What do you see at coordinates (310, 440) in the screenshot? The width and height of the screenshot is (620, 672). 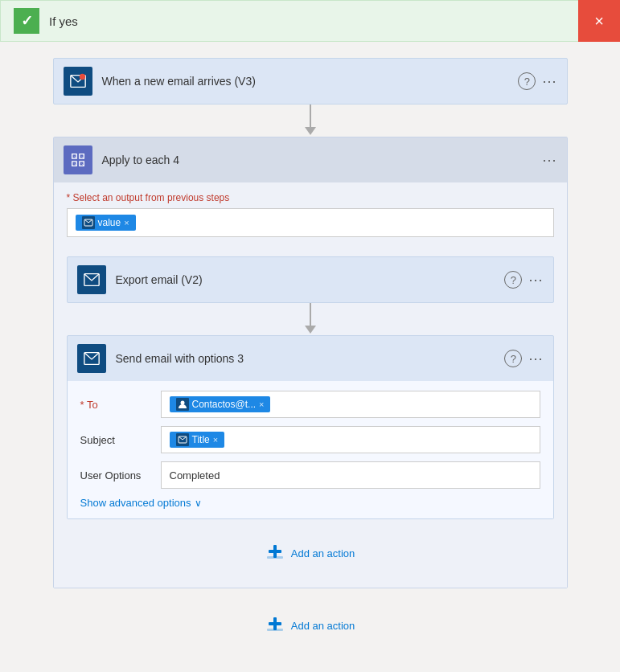 I see `subject-field-row: Subject` at bounding box center [310, 440].